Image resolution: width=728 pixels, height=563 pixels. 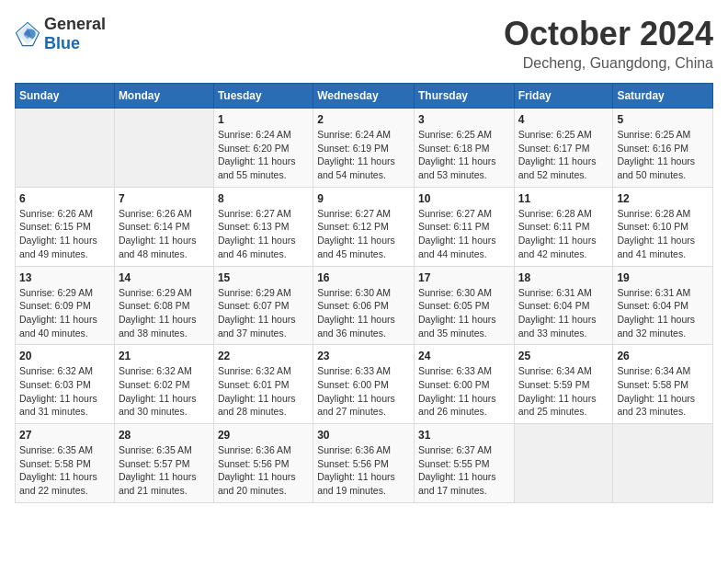 I want to click on day-number: 24, so click(x=464, y=356).